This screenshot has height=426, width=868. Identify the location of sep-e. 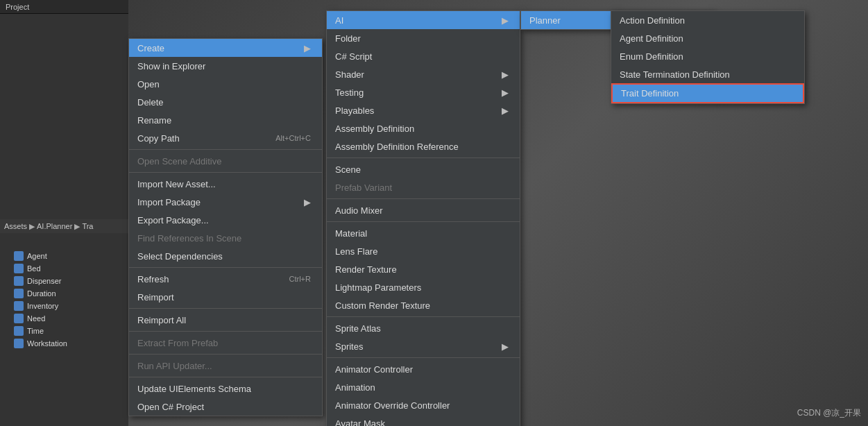
(423, 358).